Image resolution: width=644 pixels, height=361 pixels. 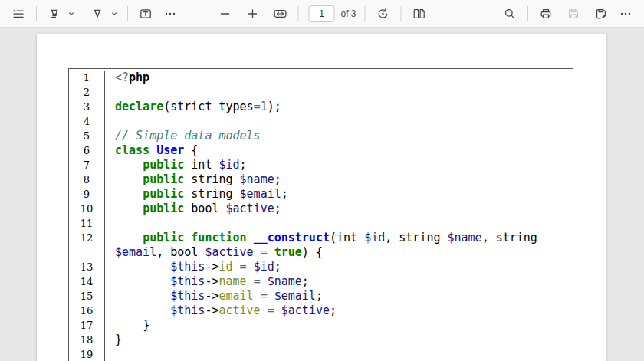 What do you see at coordinates (601, 14) in the screenshot?
I see `save-as-button` at bounding box center [601, 14].